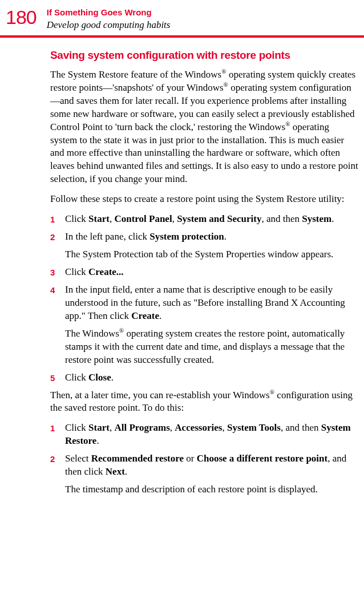 The height and width of the screenshot is (595, 364). I want to click on step-text: Click Start, All Programs, Accessories, …, so click(212, 435).